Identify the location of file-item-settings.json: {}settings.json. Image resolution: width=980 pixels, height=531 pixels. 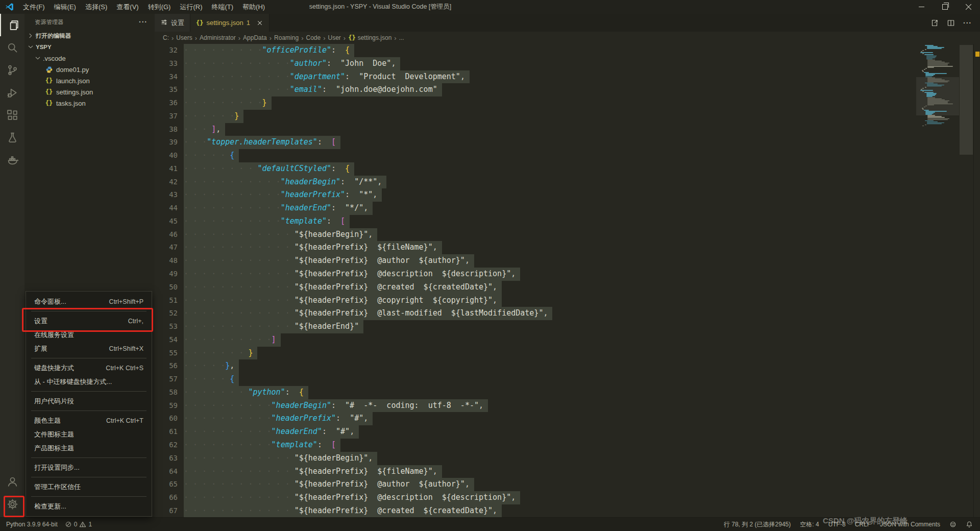
(90, 92).